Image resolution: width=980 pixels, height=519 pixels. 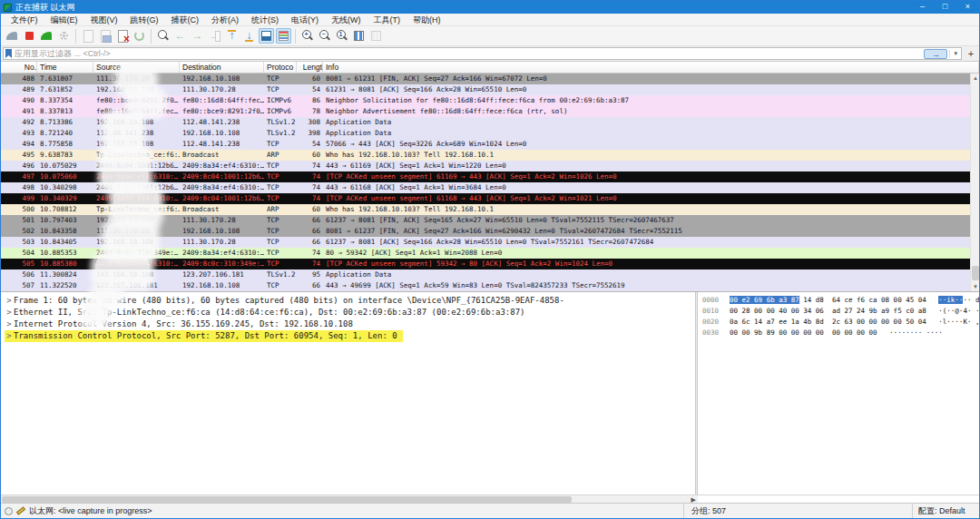 What do you see at coordinates (29, 36) in the screenshot?
I see `stop-capture-icon` at bounding box center [29, 36].